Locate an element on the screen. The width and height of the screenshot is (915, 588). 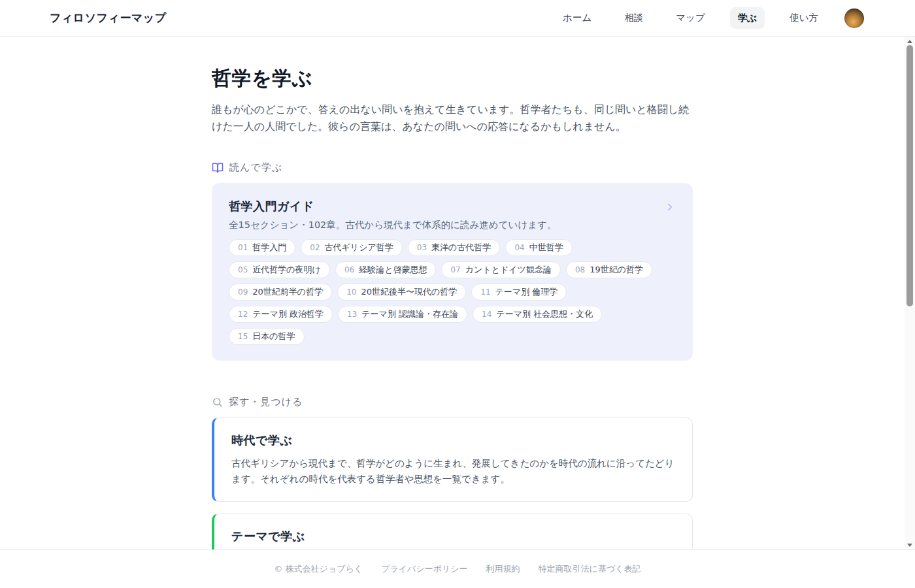
footer-link: 利用規約 is located at coordinates (503, 569).